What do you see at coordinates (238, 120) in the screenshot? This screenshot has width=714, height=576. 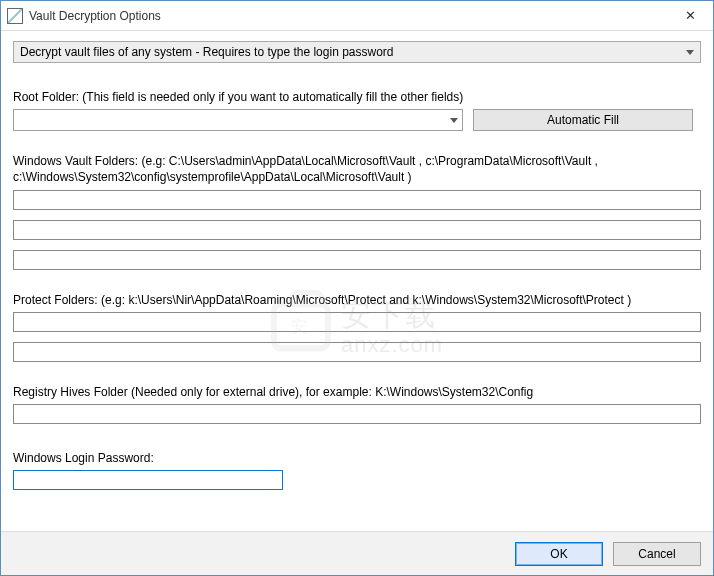 I see `root-folder-input` at bounding box center [238, 120].